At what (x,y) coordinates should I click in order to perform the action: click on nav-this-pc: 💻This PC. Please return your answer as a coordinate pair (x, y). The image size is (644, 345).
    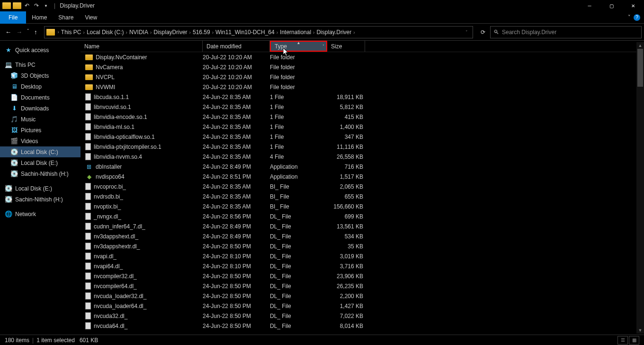
    Looking at the image, I should click on (40, 64).